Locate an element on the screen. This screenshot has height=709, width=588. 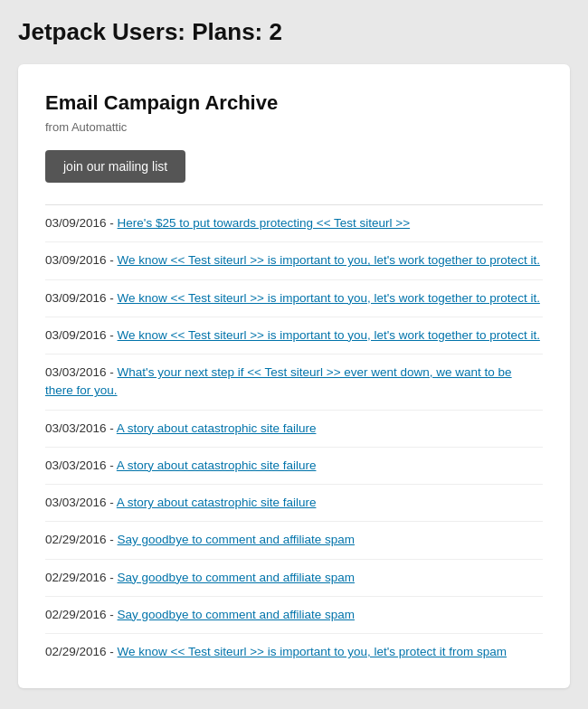
campaign-link: Here's $25 to put towards protecting << … is located at coordinates (264, 222).